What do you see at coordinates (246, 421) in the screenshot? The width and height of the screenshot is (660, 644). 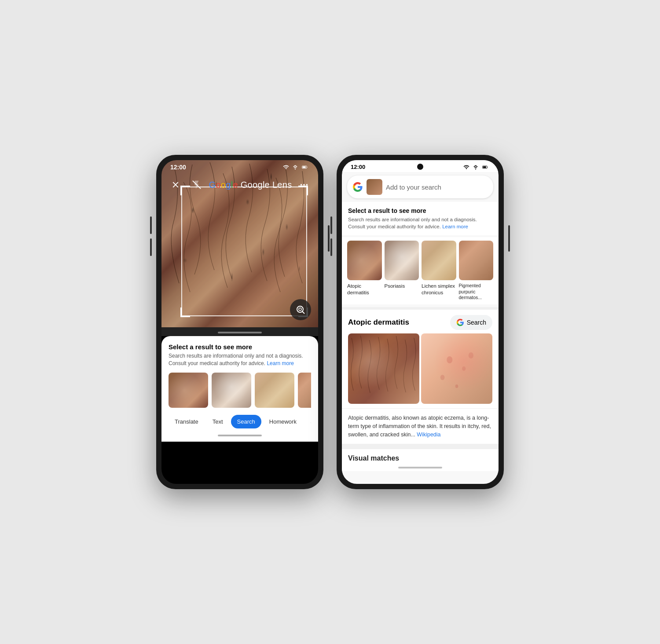 I see `tab-search: Search` at bounding box center [246, 421].